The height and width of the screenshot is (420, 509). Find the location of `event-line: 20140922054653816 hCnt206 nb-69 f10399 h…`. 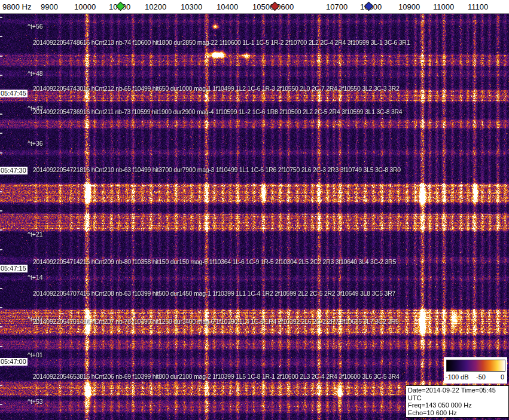

event-line: 20140922054653816 hCnt206 nb-69 f10399 h… is located at coordinates (217, 376).